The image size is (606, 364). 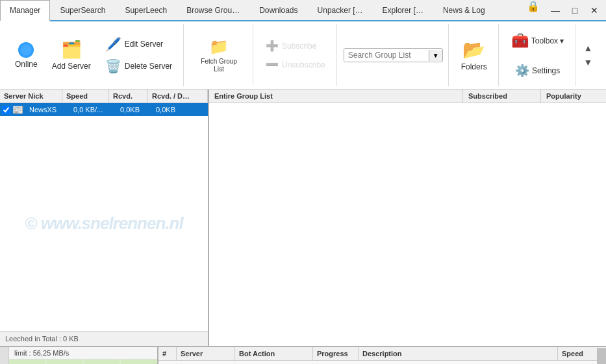 I want to click on toolbox-icon: 🧰, so click(x=520, y=41).